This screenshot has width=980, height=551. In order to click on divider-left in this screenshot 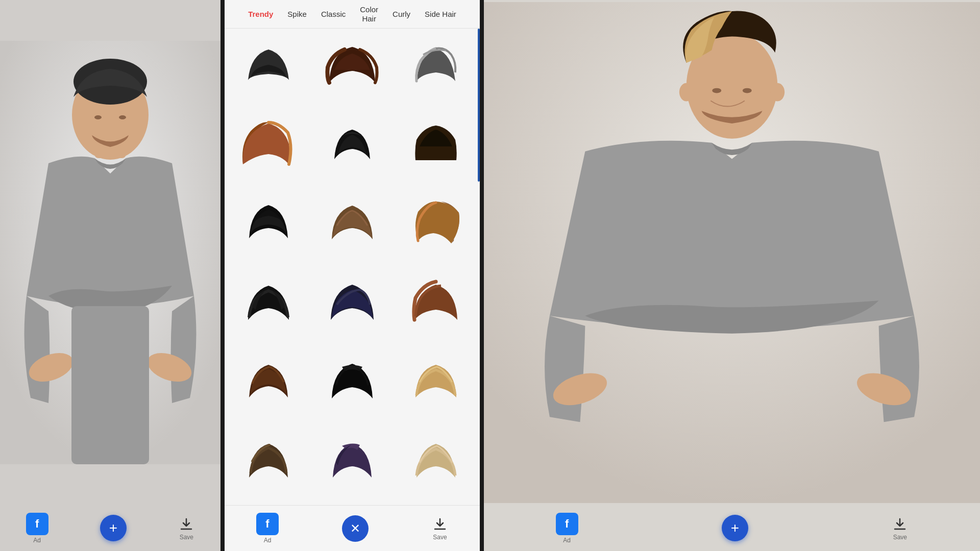, I will do `click(223, 276)`.